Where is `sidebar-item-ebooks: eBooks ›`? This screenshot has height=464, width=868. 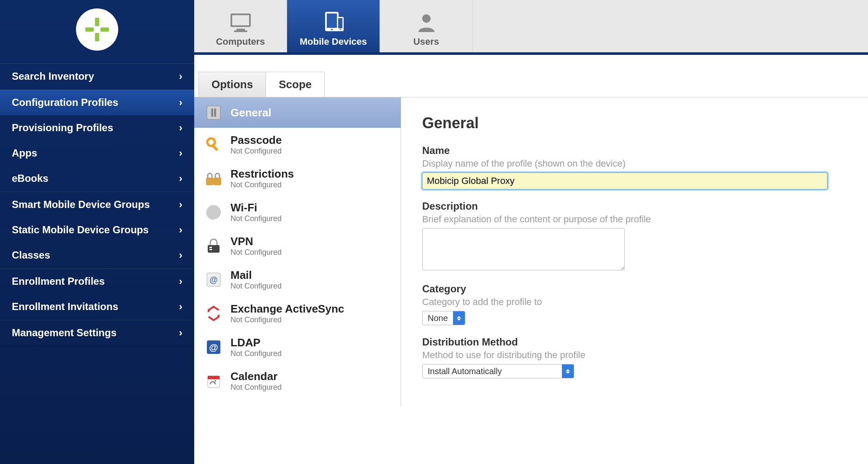 sidebar-item-ebooks: eBooks › is located at coordinates (97, 178).